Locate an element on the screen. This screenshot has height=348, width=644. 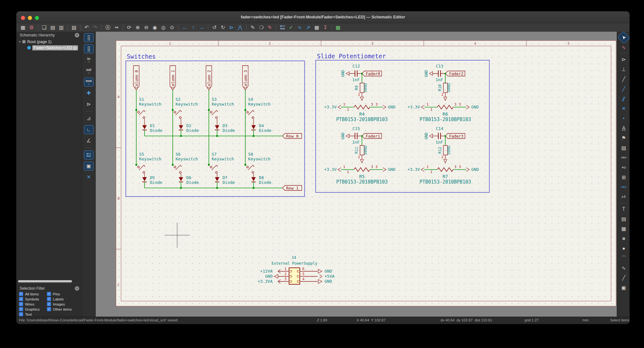
units-mils-button: mil↔ is located at coordinates (89, 71).